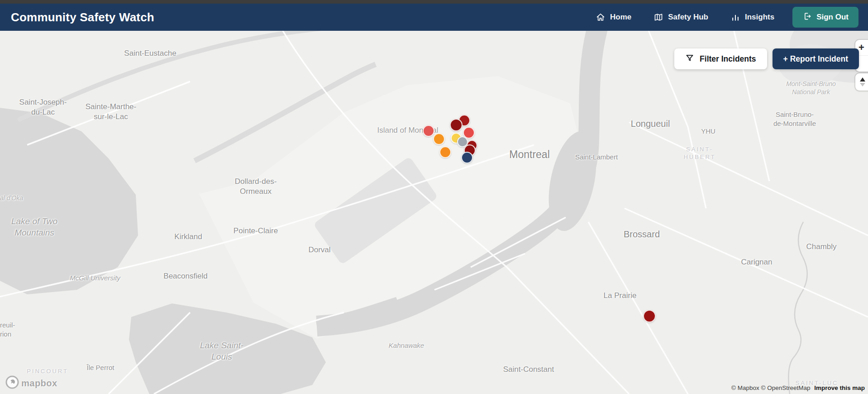  What do you see at coordinates (621, 17) in the screenshot?
I see `nav-item-label: Home` at bounding box center [621, 17].